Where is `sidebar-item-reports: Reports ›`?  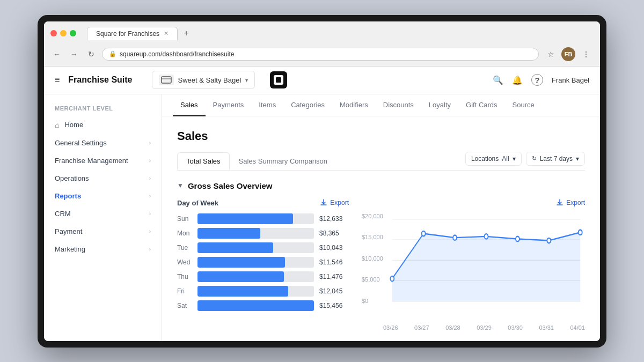 sidebar-item-reports: Reports › is located at coordinates (103, 196).